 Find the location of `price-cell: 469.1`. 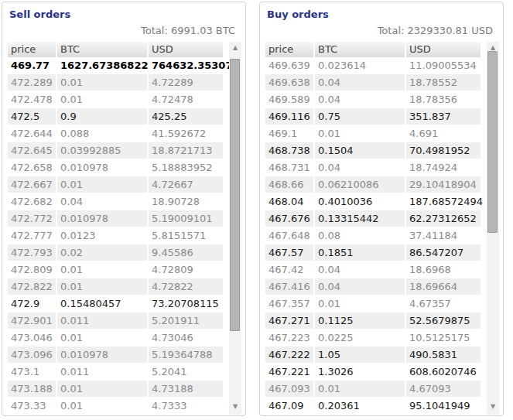

price-cell: 469.1 is located at coordinates (289, 133).